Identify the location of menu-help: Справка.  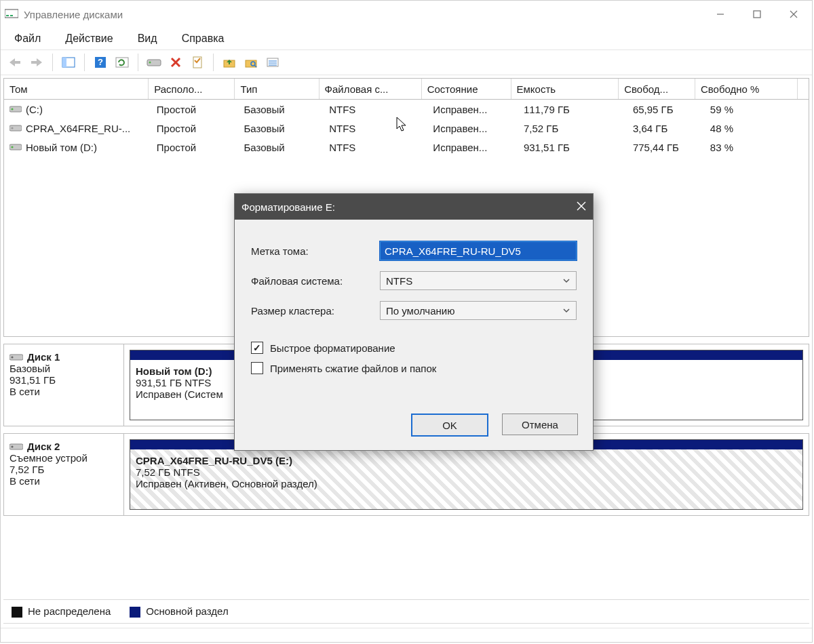
(204, 39).